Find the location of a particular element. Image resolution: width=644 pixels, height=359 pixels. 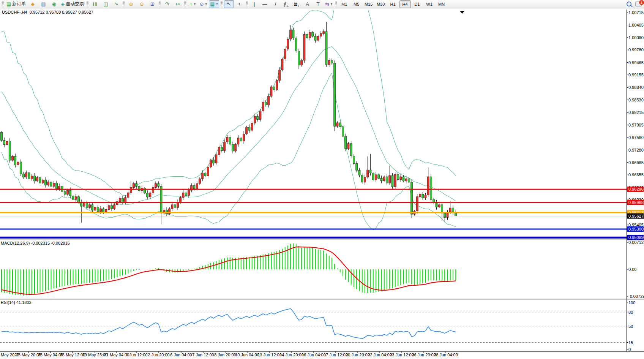

support-upper-price-text: 0.95300 is located at coordinates (636, 229).